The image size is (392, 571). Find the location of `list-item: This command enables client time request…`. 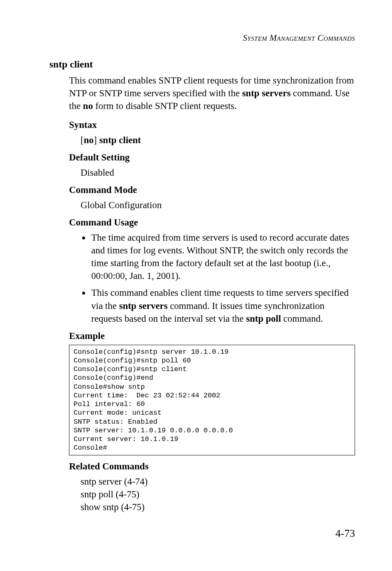

list-item: This command enables client time request… is located at coordinates (223, 305).